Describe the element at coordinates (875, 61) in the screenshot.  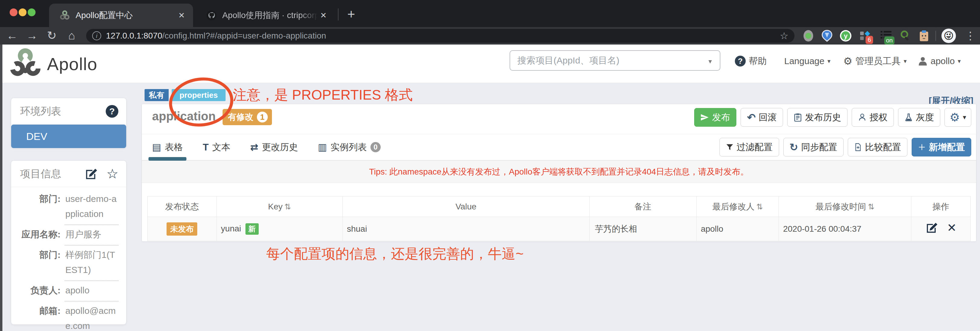
I see `admin-tools-menu: 管理员工具` at that location.